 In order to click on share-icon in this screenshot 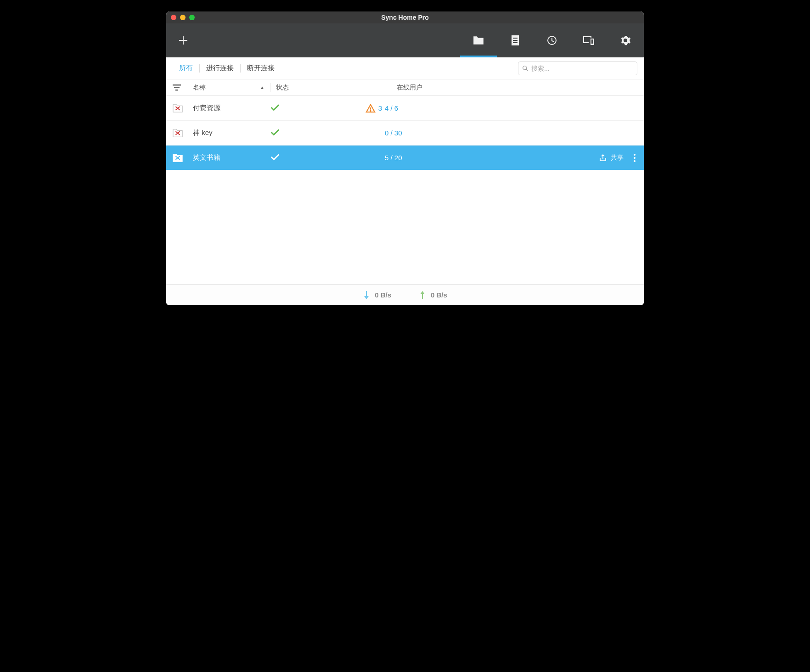, I will do `click(603, 158)`.